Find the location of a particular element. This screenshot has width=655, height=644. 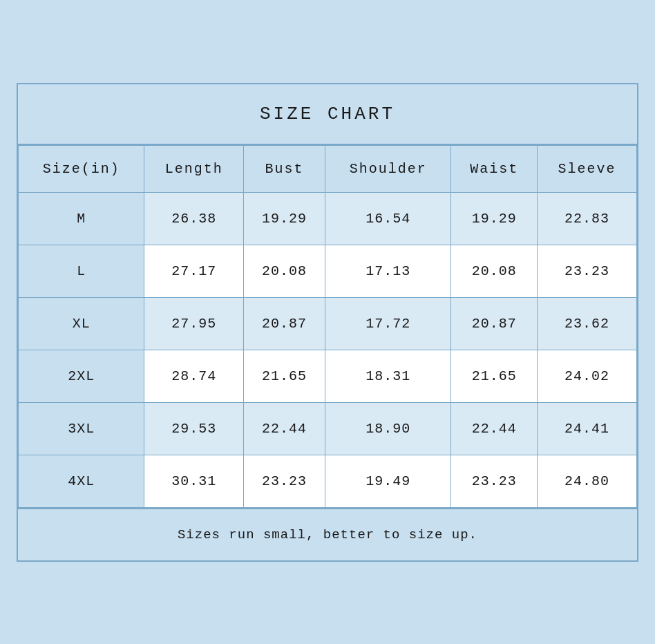

chart-title: SIZE CHART is located at coordinates (328, 114).